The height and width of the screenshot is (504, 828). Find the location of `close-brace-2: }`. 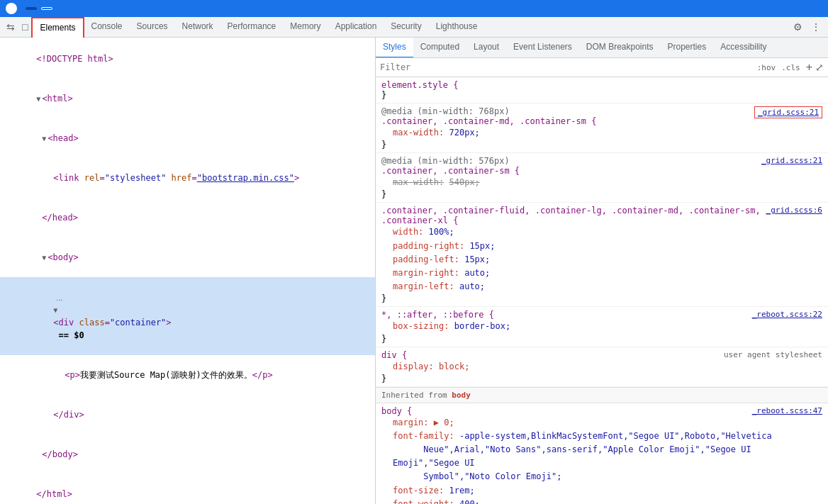

close-brace-2: } is located at coordinates (602, 194).